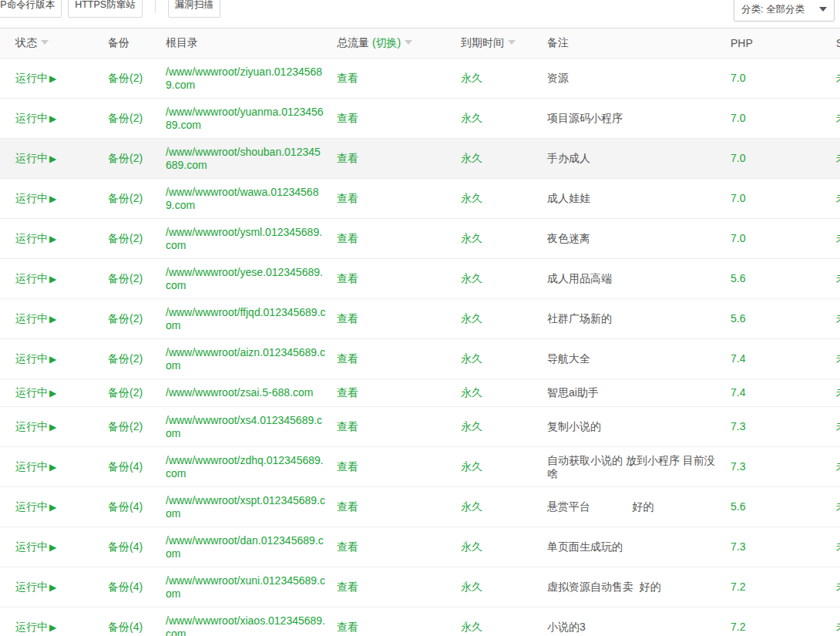 Image resolution: width=840 pixels, height=636 pixels. I want to click on site-note: 资源, so click(639, 79).